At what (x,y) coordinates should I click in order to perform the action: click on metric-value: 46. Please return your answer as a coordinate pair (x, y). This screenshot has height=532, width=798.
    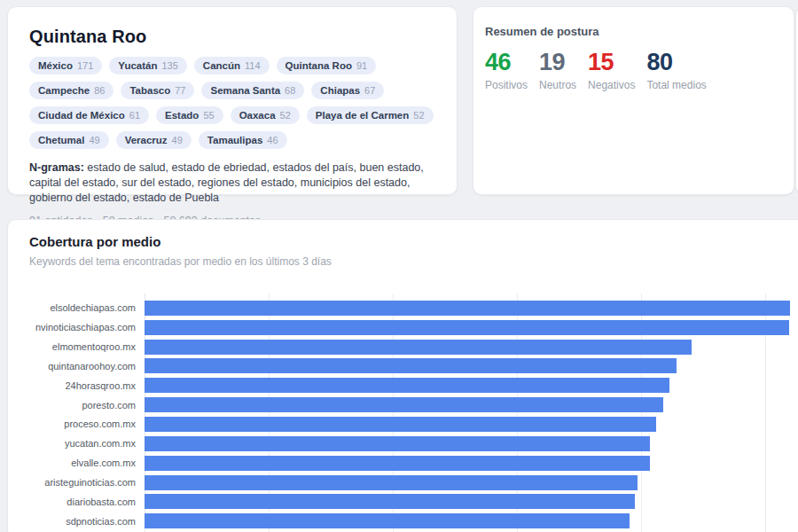
    Looking at the image, I should click on (506, 62).